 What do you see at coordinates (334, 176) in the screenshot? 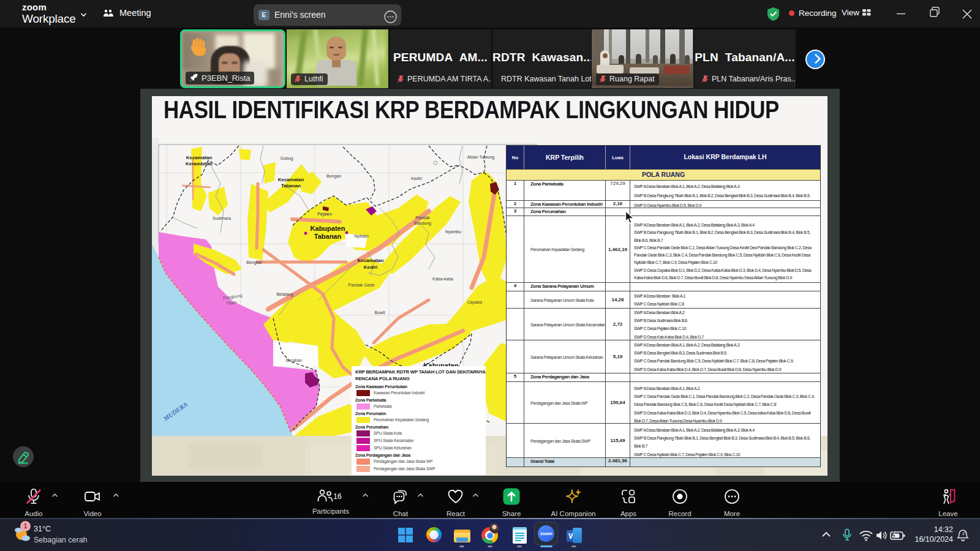
I see `svg-text: Bongan` at bounding box center [334, 176].